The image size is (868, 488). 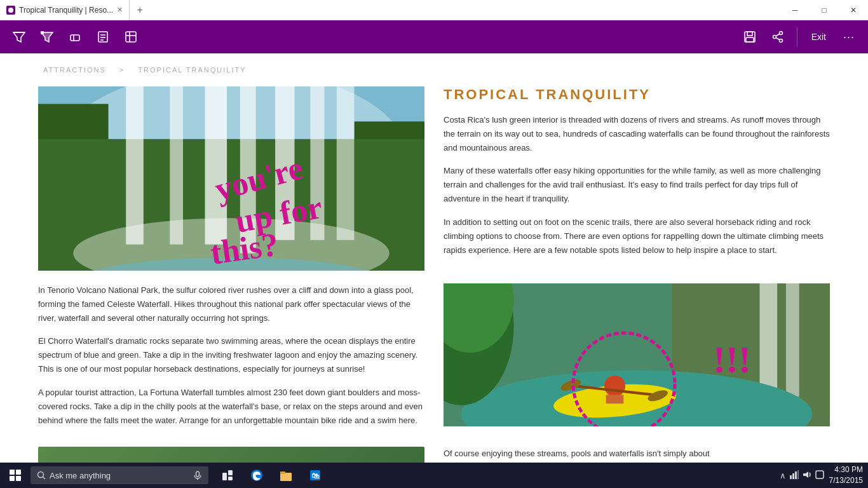 I want to click on search-placeholder: Ask me anything, so click(x=80, y=475).